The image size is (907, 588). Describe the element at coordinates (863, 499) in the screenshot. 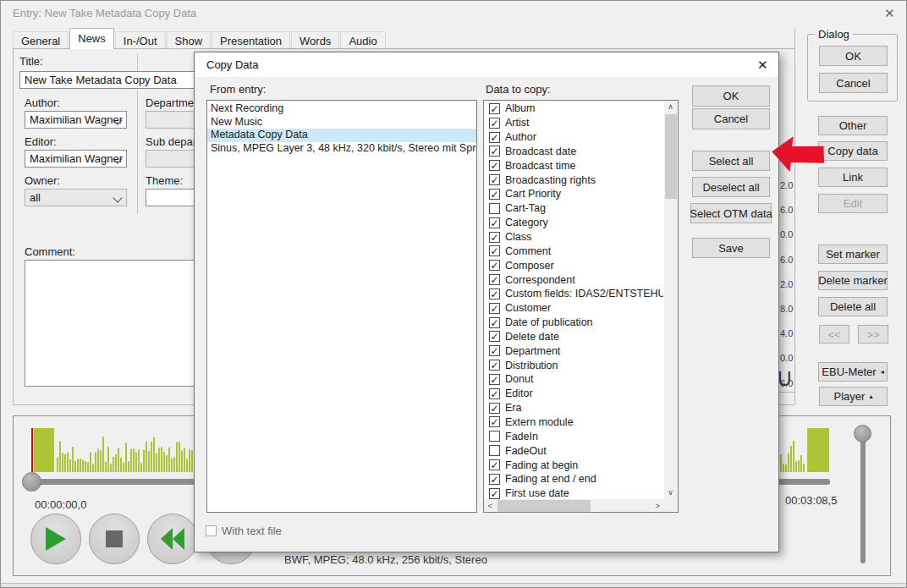

I see `volume-slider-track` at that location.